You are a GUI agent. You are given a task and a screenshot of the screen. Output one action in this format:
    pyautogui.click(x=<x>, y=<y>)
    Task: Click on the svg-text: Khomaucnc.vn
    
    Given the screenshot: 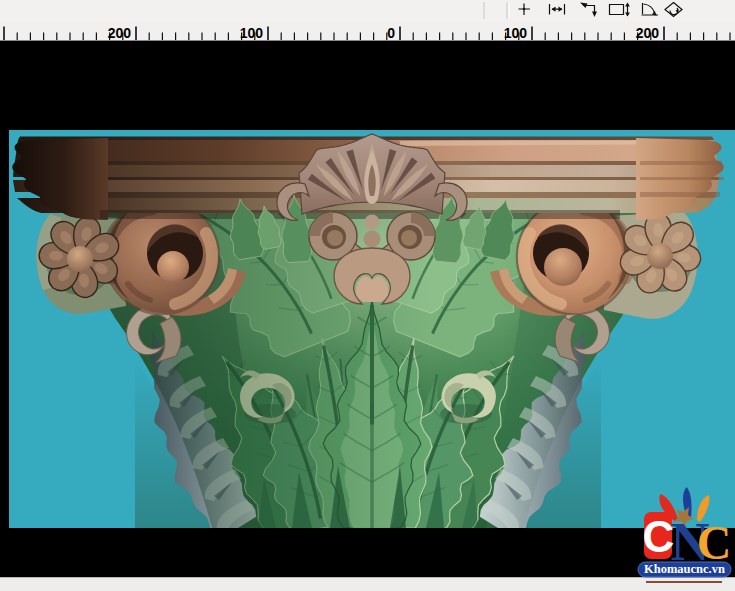 What is the action you would take?
    pyautogui.click(x=684, y=569)
    